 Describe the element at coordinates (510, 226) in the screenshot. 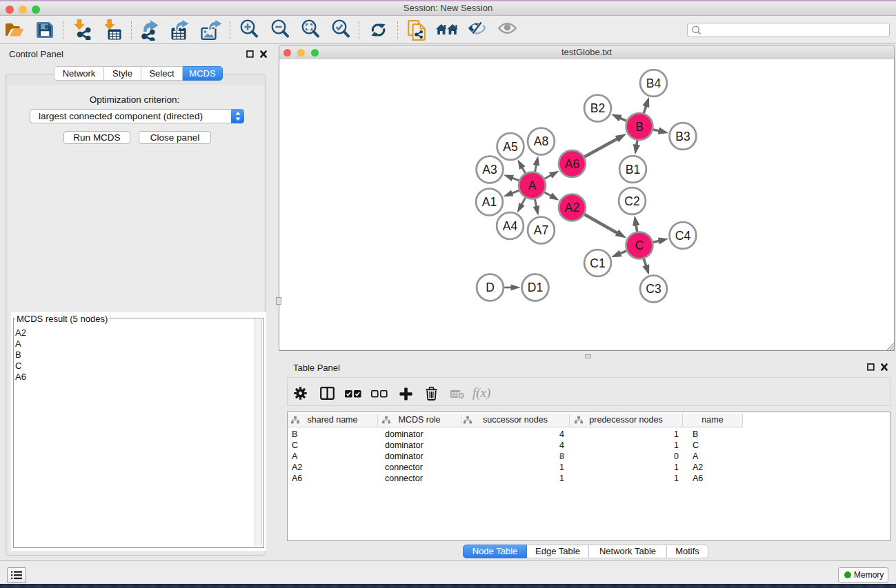

I see `svg-text: A4` at that location.